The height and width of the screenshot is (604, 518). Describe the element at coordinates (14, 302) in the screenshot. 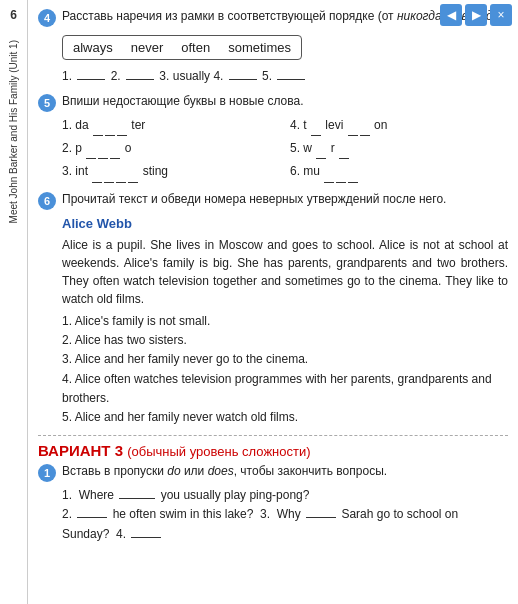

I see `sidebar: 6 Meet John Barker and His Family (Unit …` at that location.